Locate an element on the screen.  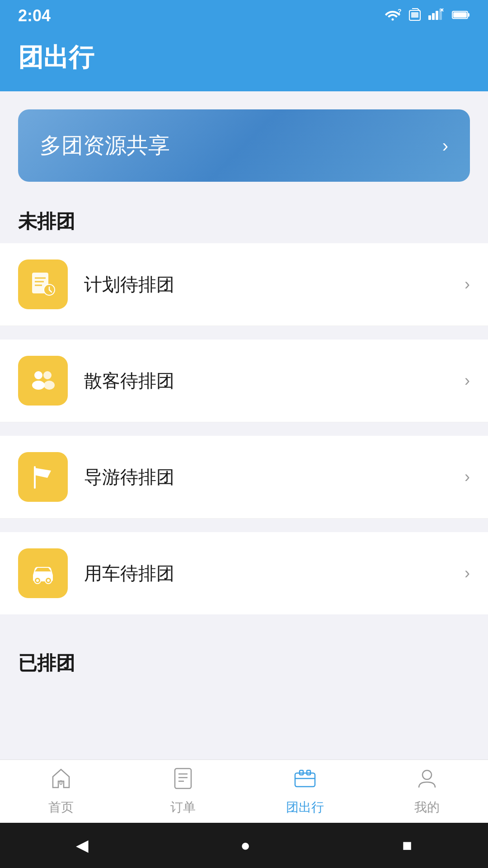
guests-icon is located at coordinates (43, 381).